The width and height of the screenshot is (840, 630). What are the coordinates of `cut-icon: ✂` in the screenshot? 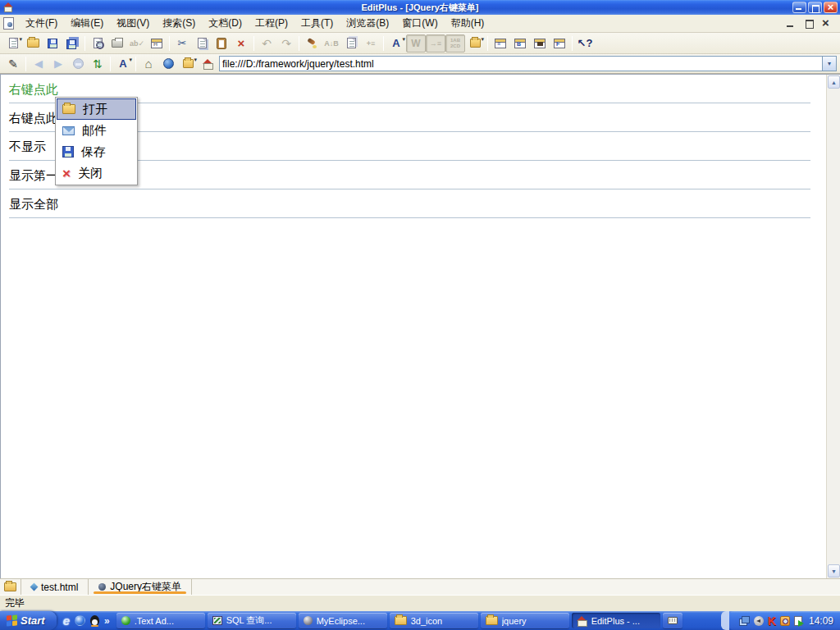 It's located at (182, 43).